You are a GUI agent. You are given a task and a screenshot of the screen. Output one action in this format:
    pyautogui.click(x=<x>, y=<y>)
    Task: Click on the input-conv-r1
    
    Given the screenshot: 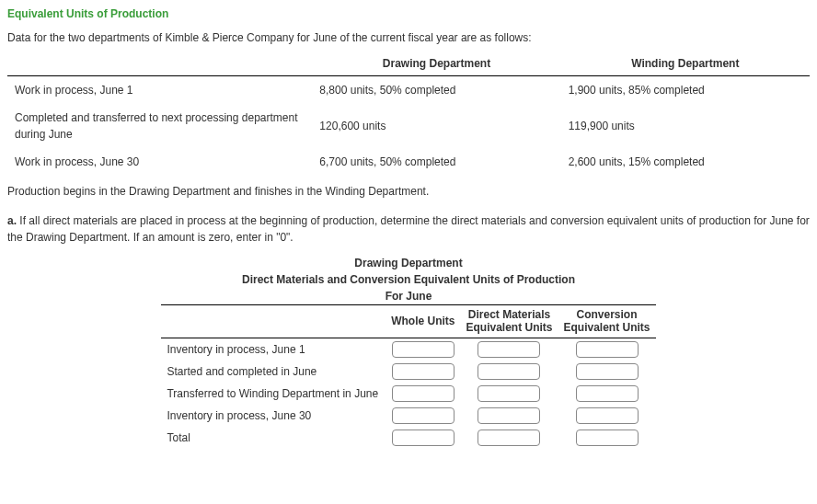 What is the action you would take?
    pyautogui.click(x=607, y=349)
    